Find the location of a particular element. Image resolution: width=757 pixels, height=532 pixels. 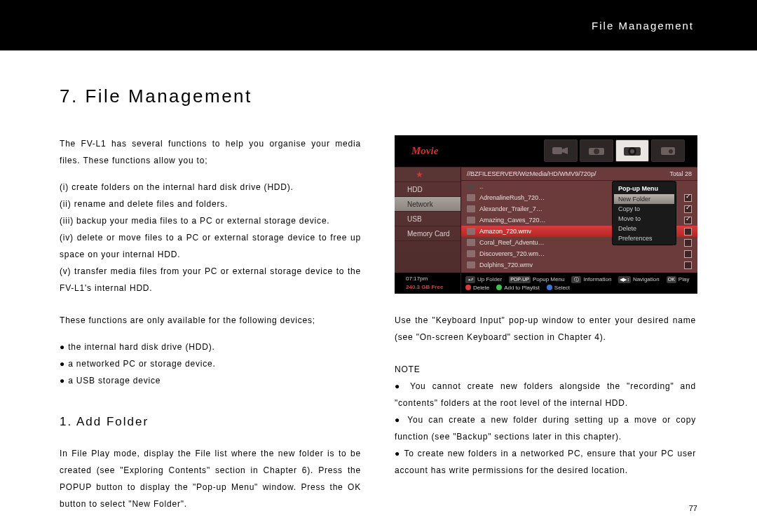

ss-bottom-bar: 07:17pm 240.3 GB Free ⮐Up Folder POP-UPP… is located at coordinates (546, 283).